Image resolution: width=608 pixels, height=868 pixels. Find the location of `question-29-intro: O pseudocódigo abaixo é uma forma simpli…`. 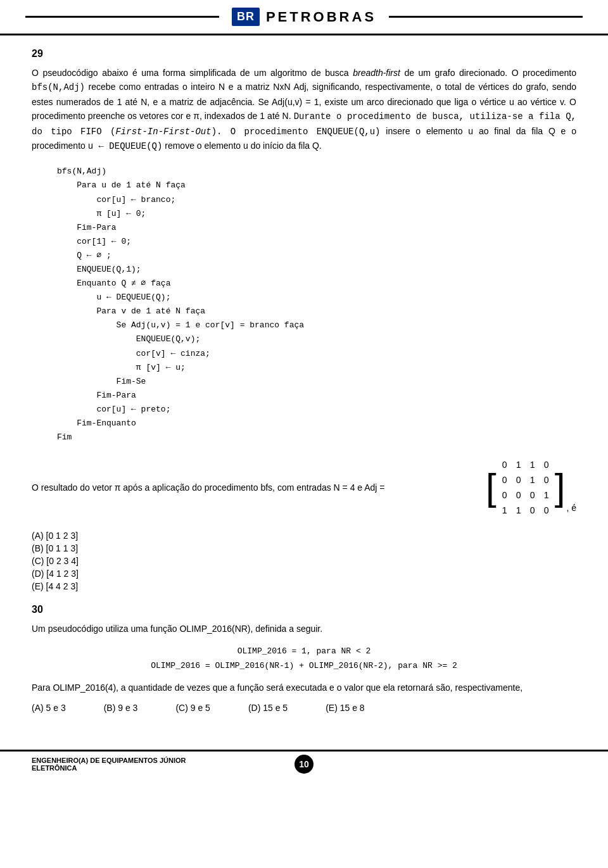

question-29-intro: O pseudocódigo abaixo é uma forma simpli… is located at coordinates (304, 110).